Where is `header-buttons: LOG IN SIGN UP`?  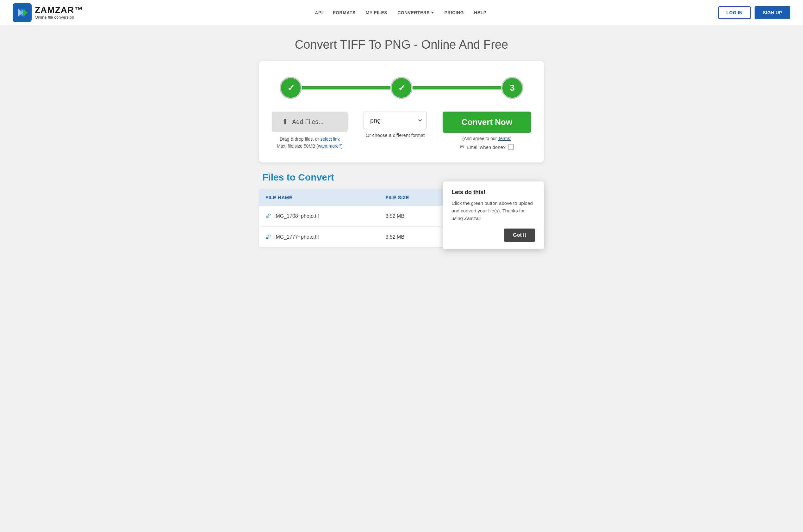 header-buttons: LOG IN SIGN UP is located at coordinates (754, 13).